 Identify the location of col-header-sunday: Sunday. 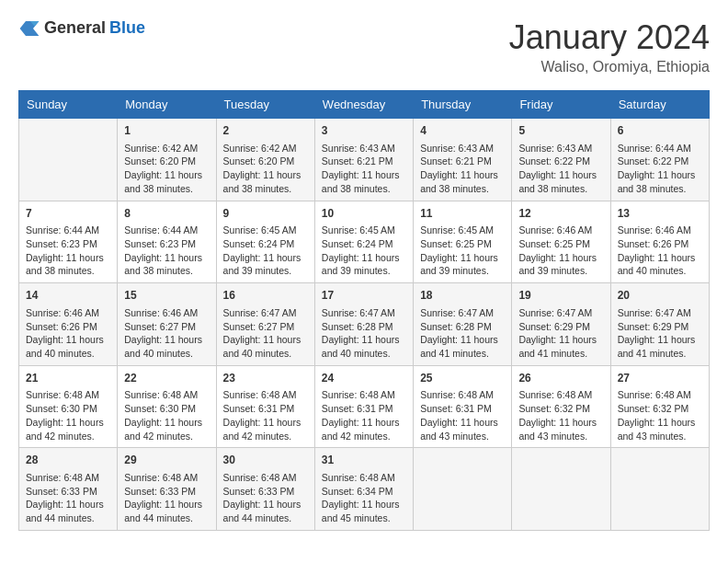
(68, 105).